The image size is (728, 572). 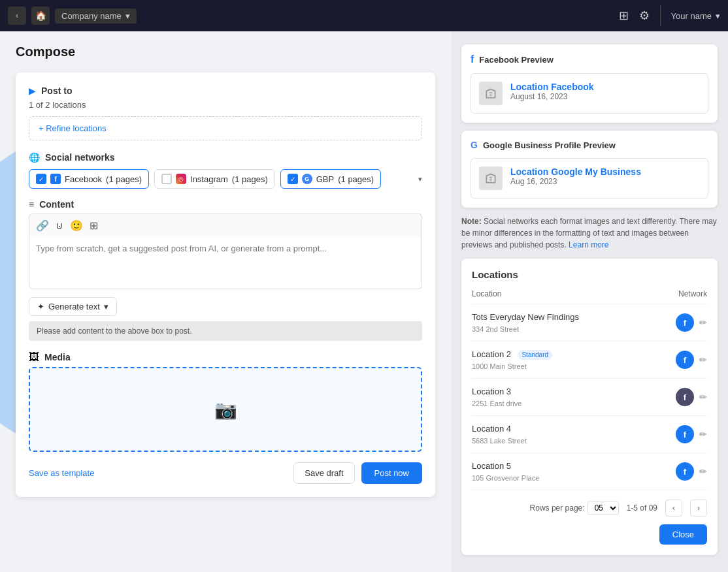 I want to click on location-address: 334 2nd Street, so click(x=495, y=329).